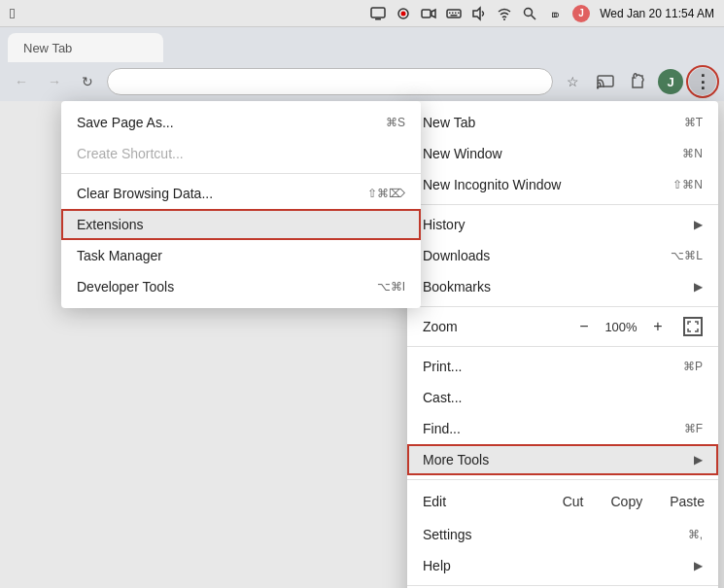 Image resolution: width=724 pixels, height=588 pixels. I want to click on clear-browsing-data-item: Clear Browsing Data... ⇧⌘⌦, so click(241, 193).